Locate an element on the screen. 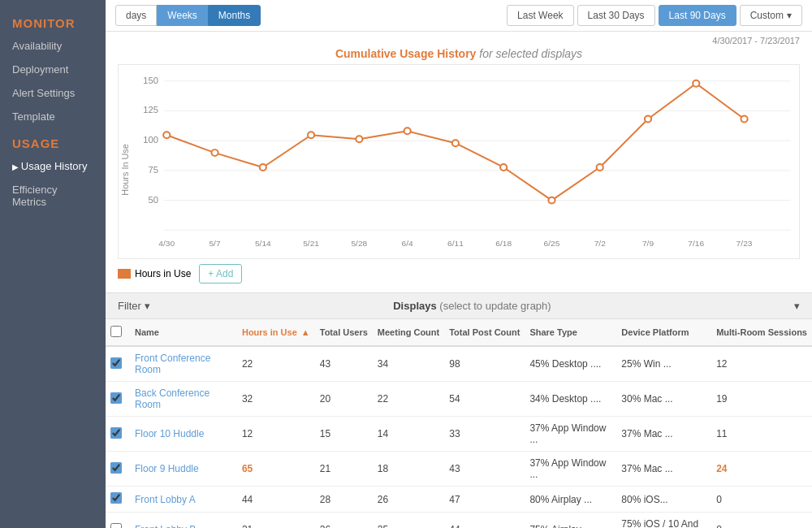 This screenshot has height=528, width=812. legend-hours-in-use: Hours in Use is located at coordinates (154, 274).